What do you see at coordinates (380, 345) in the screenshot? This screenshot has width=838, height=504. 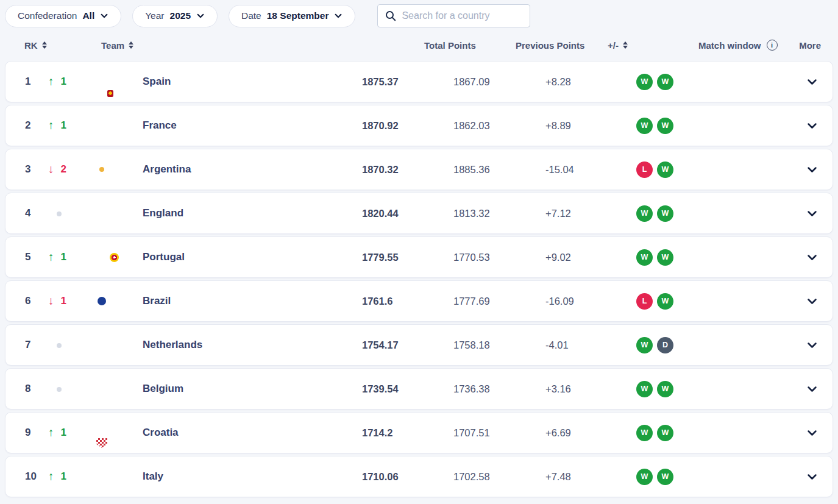 I see `total-points-value: 1754.17` at bounding box center [380, 345].